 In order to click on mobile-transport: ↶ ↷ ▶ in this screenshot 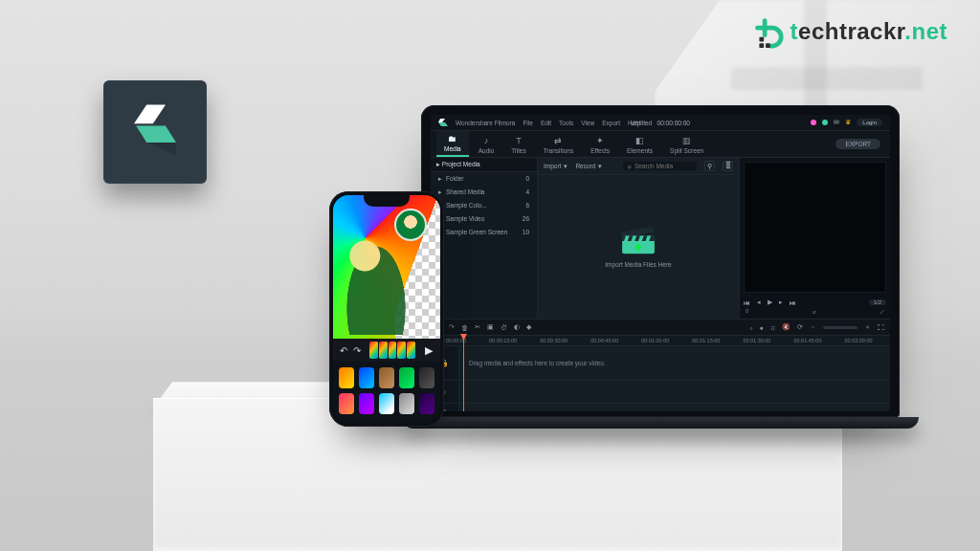, I will do `click(387, 350)`.